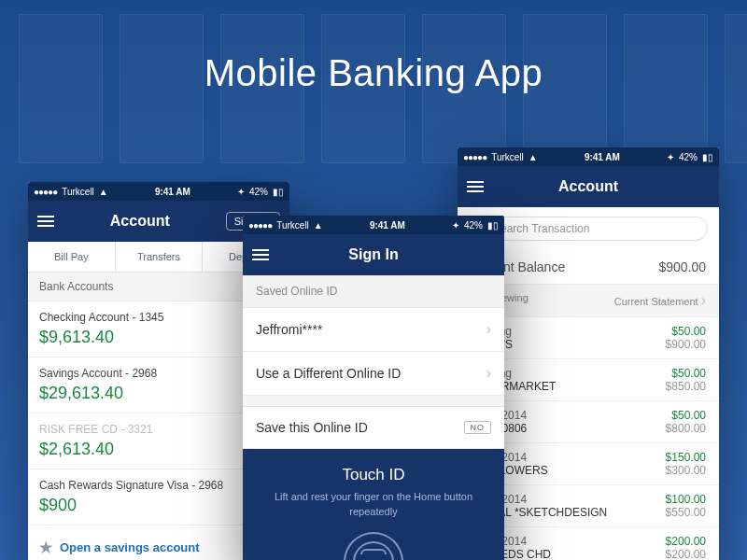  Describe the element at coordinates (685, 457) in the screenshot. I see `tx-amount: $150.00` at that location.